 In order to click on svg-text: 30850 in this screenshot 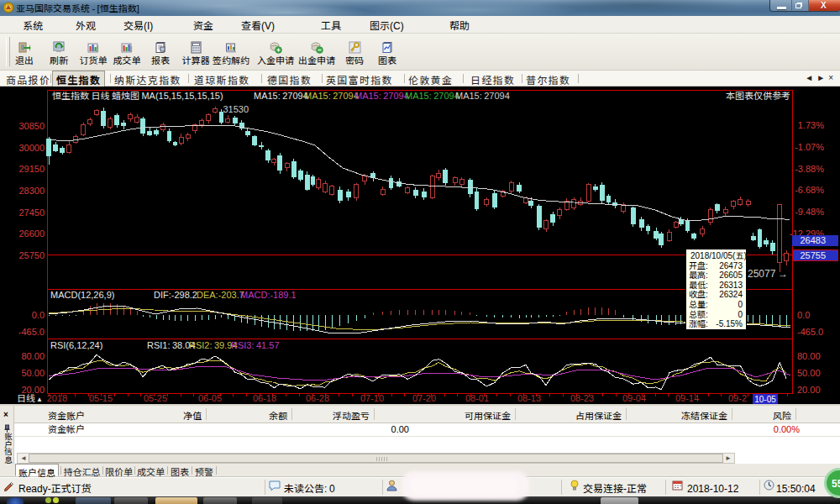, I will do `click(32, 125)`.